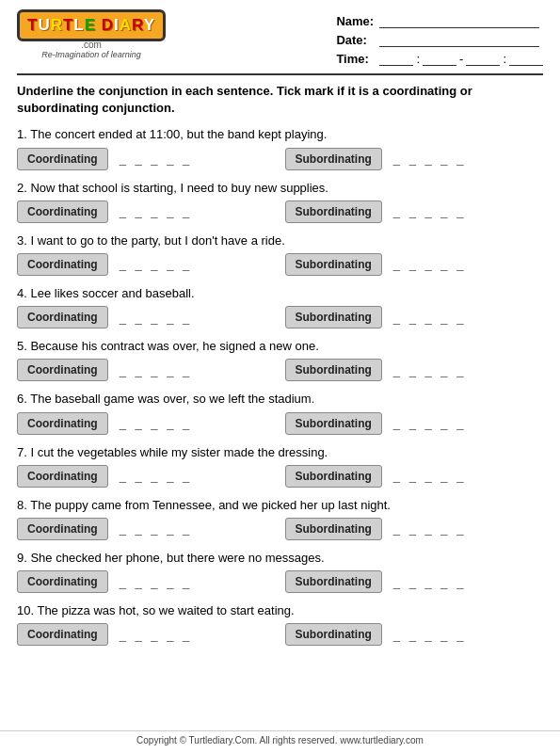  Describe the element at coordinates (280, 264) in the screenshot. I see `answer-row-3: Coordinating_ _ _ _ _Subordinating_ _ _ …` at that location.